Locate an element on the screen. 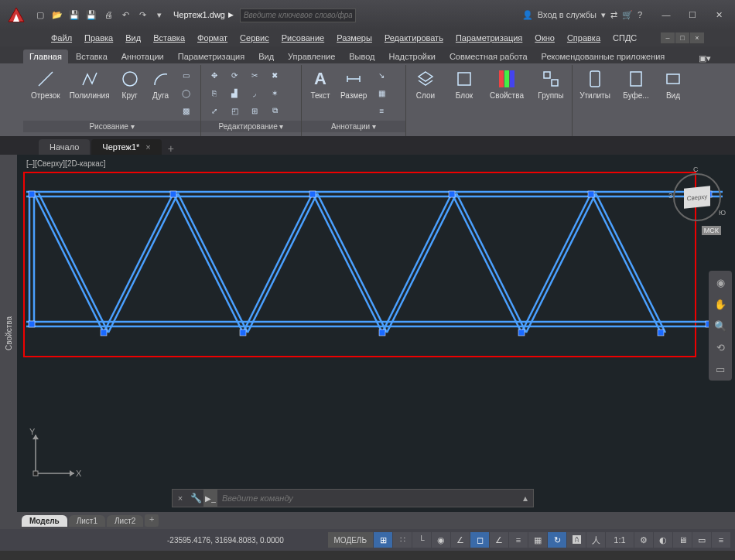 The image size is (735, 560). cmd-stretch-icon: ⤢ is located at coordinates (214, 111).